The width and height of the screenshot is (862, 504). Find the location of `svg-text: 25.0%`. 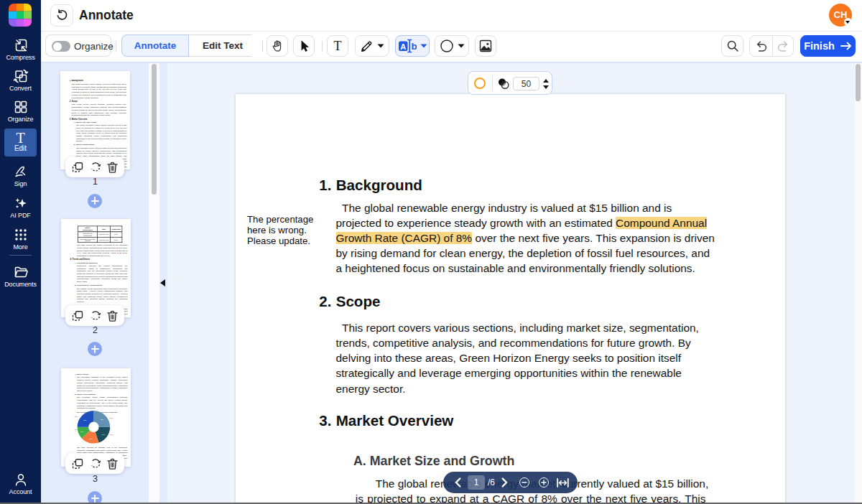

svg-text: 25.0% is located at coordinates (111, 418).